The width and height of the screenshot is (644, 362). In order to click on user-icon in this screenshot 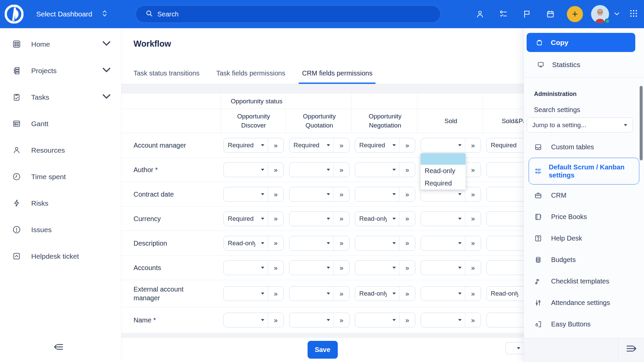, I will do `click(480, 14)`.